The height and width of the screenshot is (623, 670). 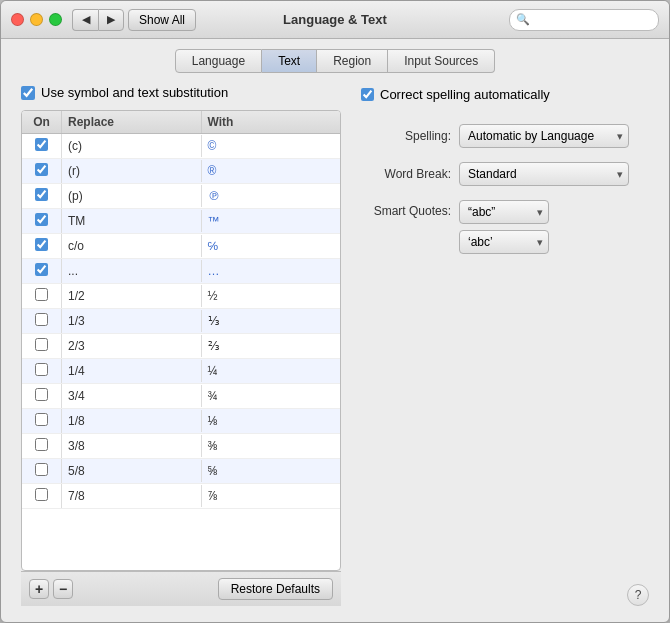 What do you see at coordinates (181, 472) in the screenshot?
I see `table-row: 5/8 ⅝` at bounding box center [181, 472].